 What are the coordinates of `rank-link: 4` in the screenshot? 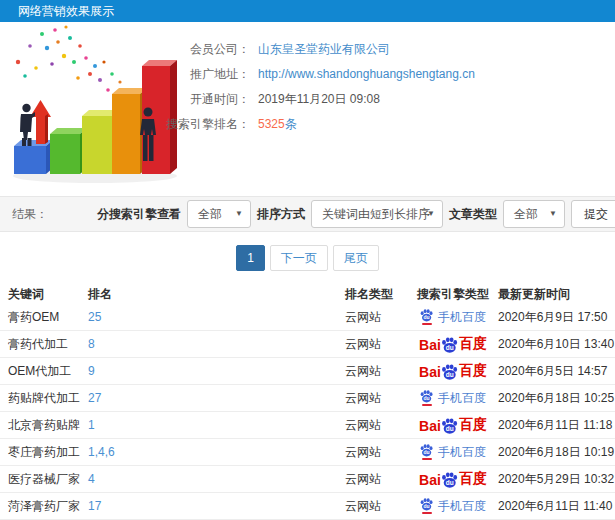 It's located at (92, 479).